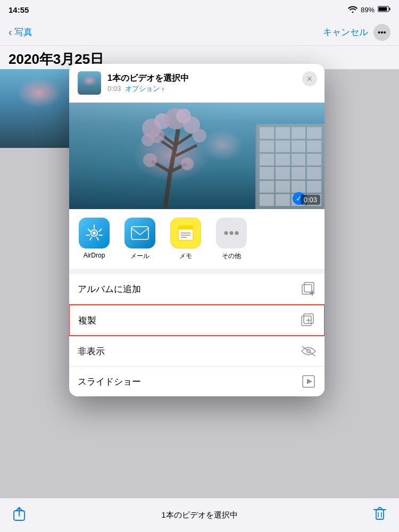 The image size is (399, 532). Describe the element at coordinates (309, 351) in the screenshot. I see `hide-icon` at that location.